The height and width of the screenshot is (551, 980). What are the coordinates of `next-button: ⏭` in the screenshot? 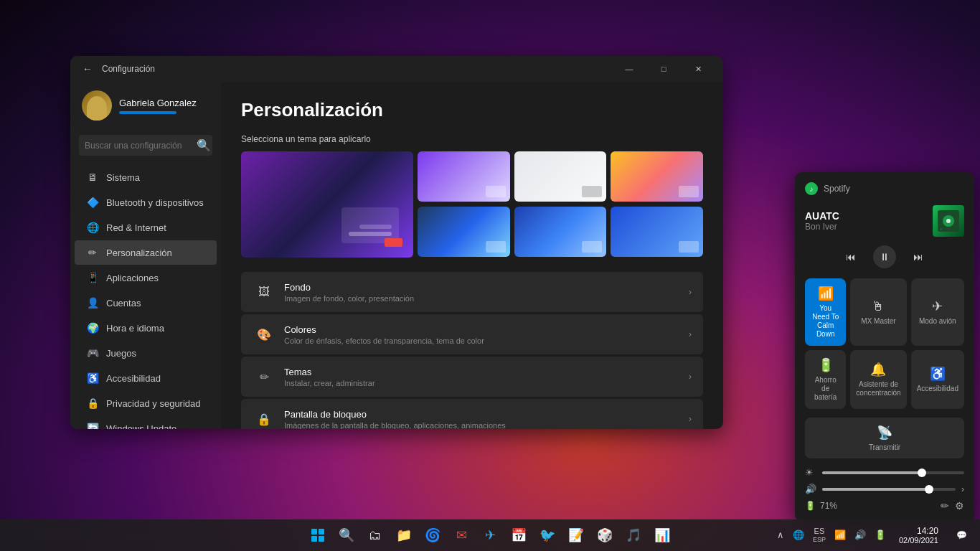 It's located at (918, 257).